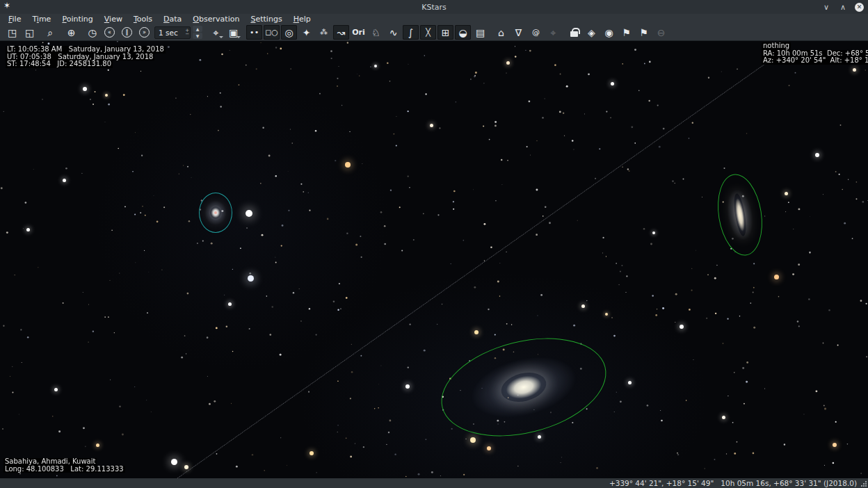 Image resolution: width=868 pixels, height=488 pixels. Describe the element at coordinates (536, 32) in the screenshot. I see `galaxy-spiral-button: @` at that location.